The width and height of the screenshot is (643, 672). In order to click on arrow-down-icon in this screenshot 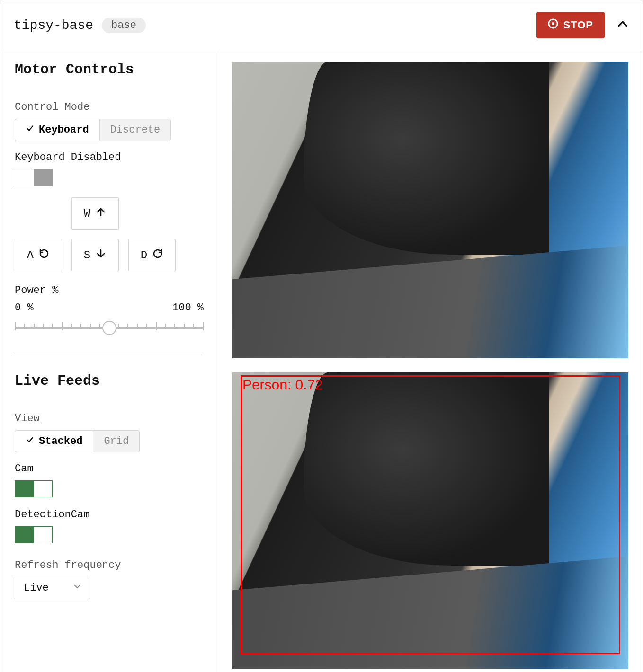, I will do `click(101, 256)`.